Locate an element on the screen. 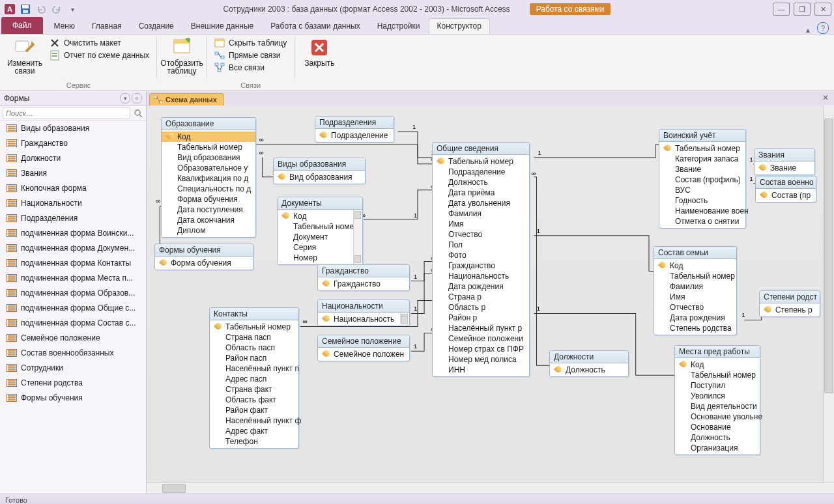 The image size is (834, 504). nav-item: Семейное положение is located at coordinates (73, 339).